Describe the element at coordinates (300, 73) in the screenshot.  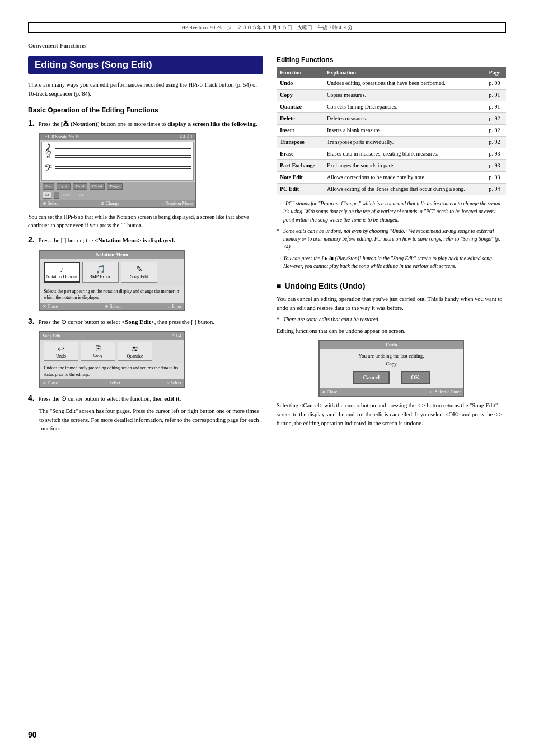
I see `col-function: Function` at that location.